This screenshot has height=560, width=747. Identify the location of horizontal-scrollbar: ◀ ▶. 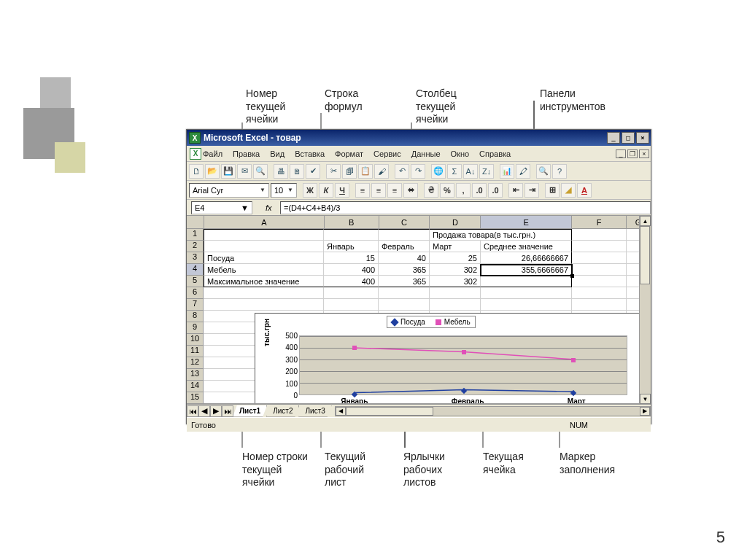
(493, 411).